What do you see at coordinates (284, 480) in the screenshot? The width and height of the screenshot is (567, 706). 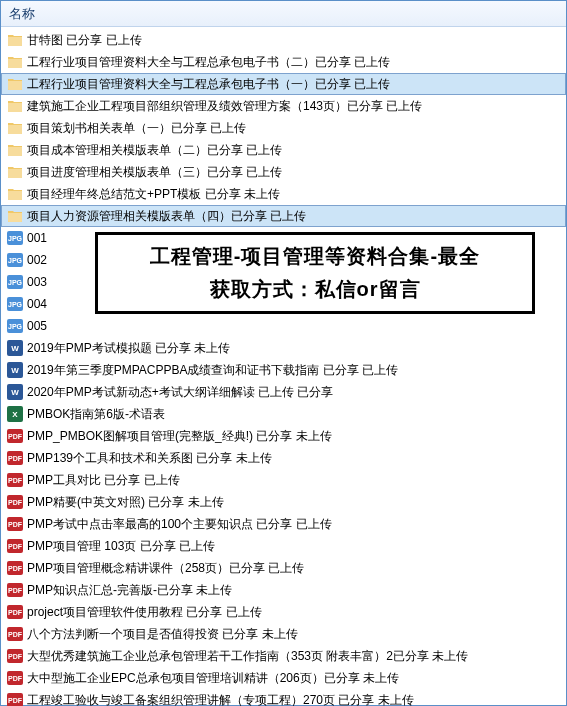 I see `file-row: PDFPMP工具对比 已分享 已上传` at bounding box center [284, 480].